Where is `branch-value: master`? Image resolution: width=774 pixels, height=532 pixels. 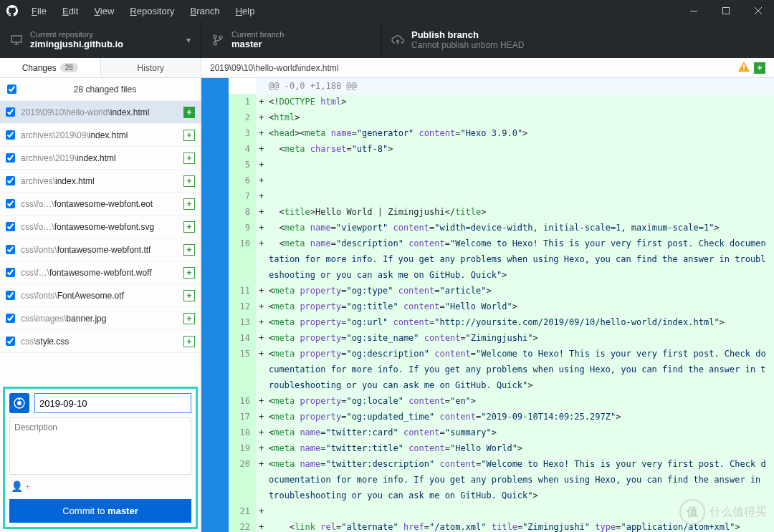
branch-value: master is located at coordinates (258, 44).